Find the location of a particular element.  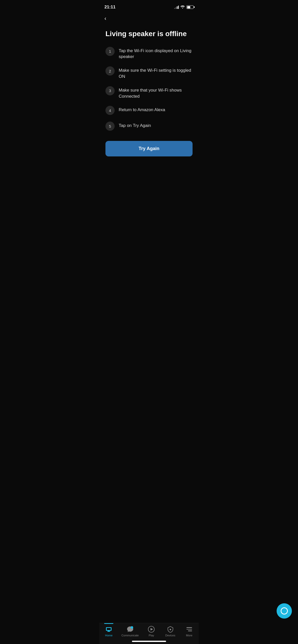

step-text-4: Return to Amazon Alexa is located at coordinates (142, 109).